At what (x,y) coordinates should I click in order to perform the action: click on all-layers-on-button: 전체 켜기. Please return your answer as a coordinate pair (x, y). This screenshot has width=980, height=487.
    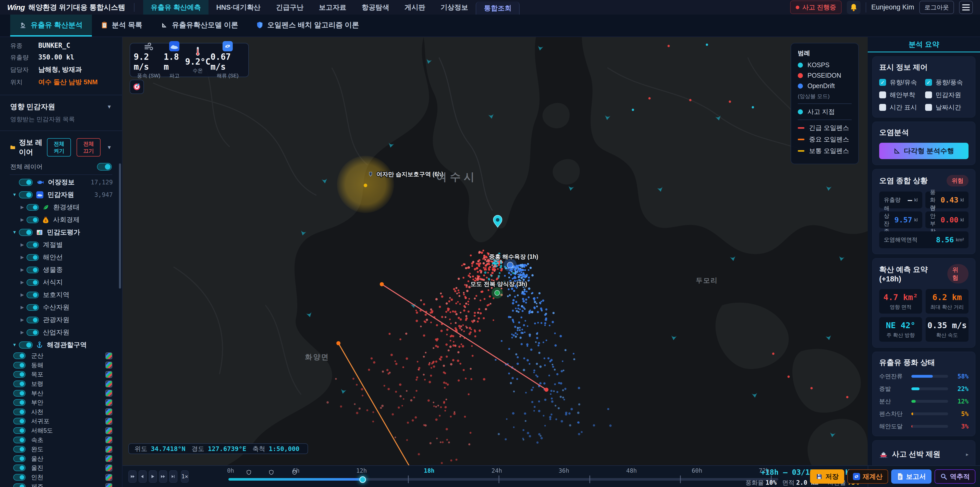
    Looking at the image, I should click on (59, 147).